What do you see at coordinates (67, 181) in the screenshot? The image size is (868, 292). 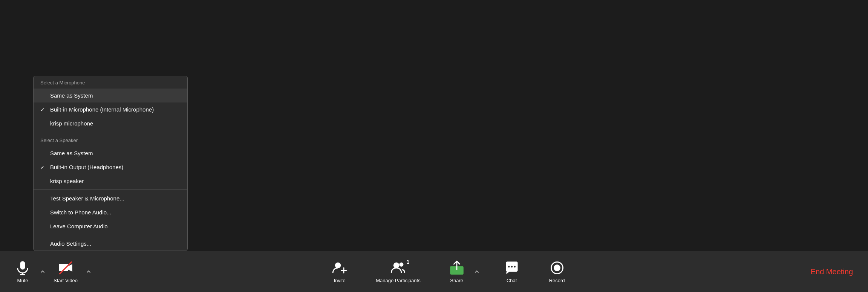 I see `speaker-item-krisp-label: krisp speaker` at bounding box center [67, 181].